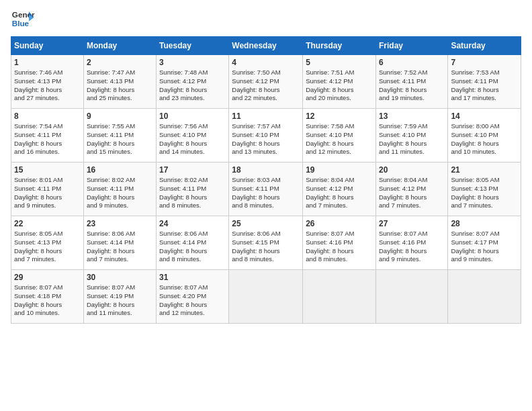 Image resolution: width=532 pixels, height=411 pixels. I want to click on day-info: Sunrise: 8:07 AMSunset: 4:19 PMDaylight:…, so click(120, 301).